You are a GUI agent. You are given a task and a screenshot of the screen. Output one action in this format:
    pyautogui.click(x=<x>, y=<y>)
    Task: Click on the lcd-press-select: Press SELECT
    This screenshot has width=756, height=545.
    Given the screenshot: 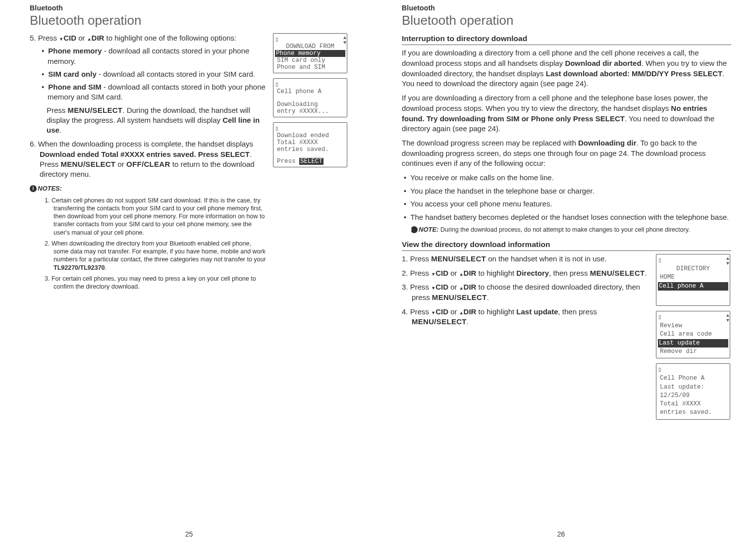 What is the action you would take?
    pyautogui.click(x=311, y=161)
    